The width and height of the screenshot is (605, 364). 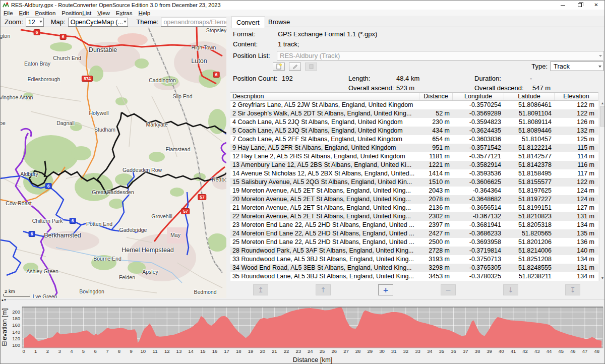 What do you see at coordinates (386, 290) in the screenshot?
I see `add-position-button: +` at bounding box center [386, 290].